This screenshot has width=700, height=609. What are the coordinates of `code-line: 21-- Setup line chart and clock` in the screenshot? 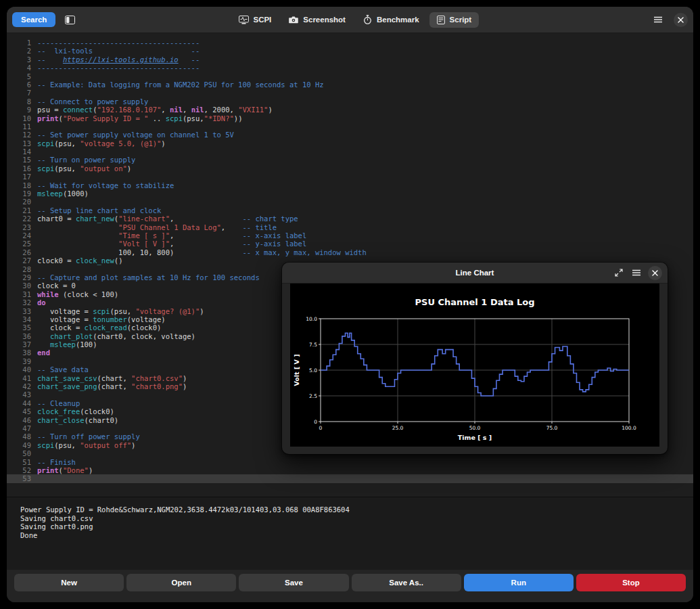 It's located at (350, 210).